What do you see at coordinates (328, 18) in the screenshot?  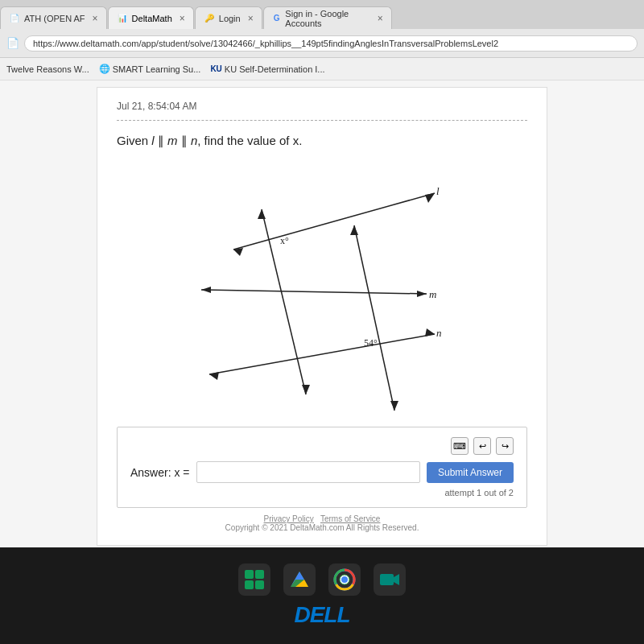 I see `tab-google: G Sign in - Google Accounts ×` at bounding box center [328, 18].